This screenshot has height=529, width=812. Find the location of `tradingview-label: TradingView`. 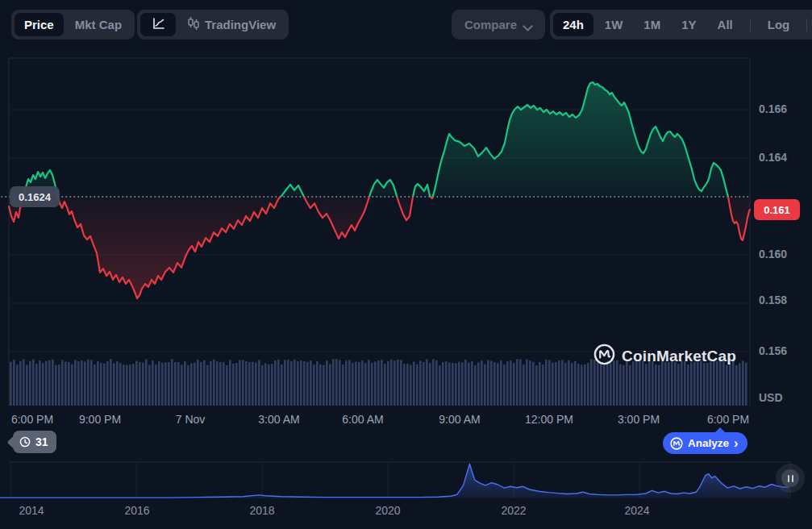

tradingview-label: TradingView is located at coordinates (240, 24).